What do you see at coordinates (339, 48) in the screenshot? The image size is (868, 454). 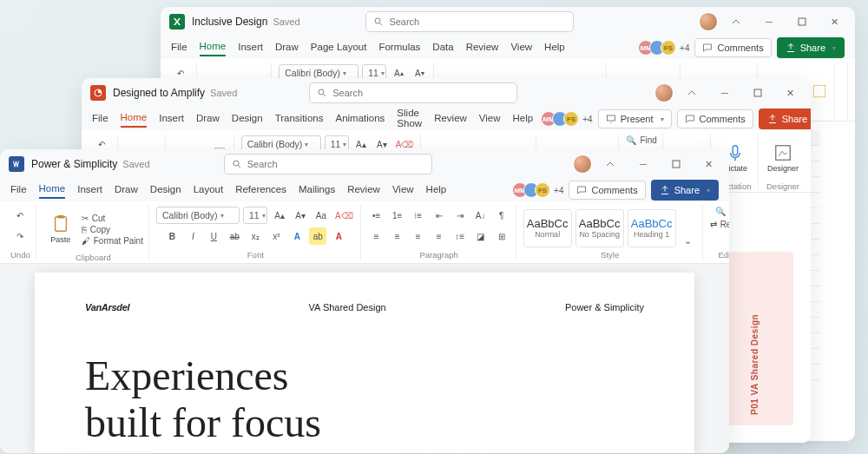 I see `tab-pagelayout: Page Layout` at bounding box center [339, 48].